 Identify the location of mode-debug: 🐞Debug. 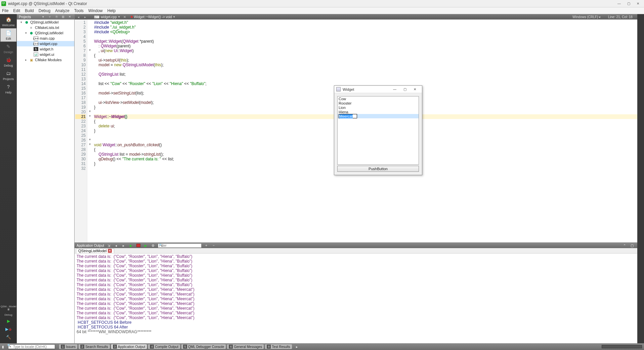
(8, 62).